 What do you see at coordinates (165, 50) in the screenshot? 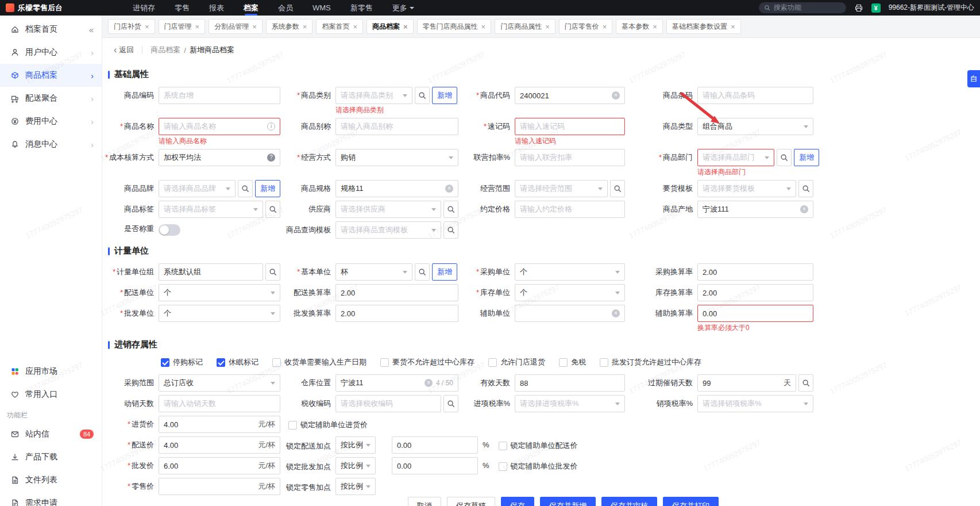
I see `breadcrumb-parent: 商品档案` at bounding box center [165, 50].